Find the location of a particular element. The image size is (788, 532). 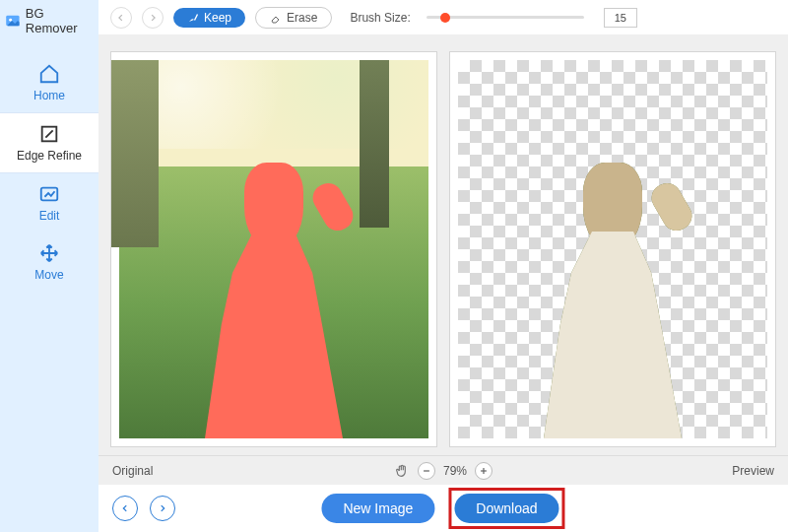

zoom-in-icon is located at coordinates (484, 471).